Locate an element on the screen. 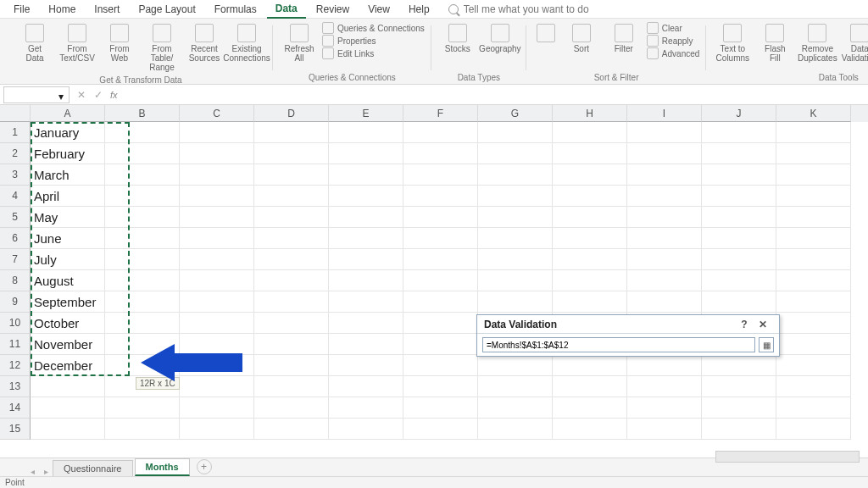  cell-C9 is located at coordinates (217, 302).